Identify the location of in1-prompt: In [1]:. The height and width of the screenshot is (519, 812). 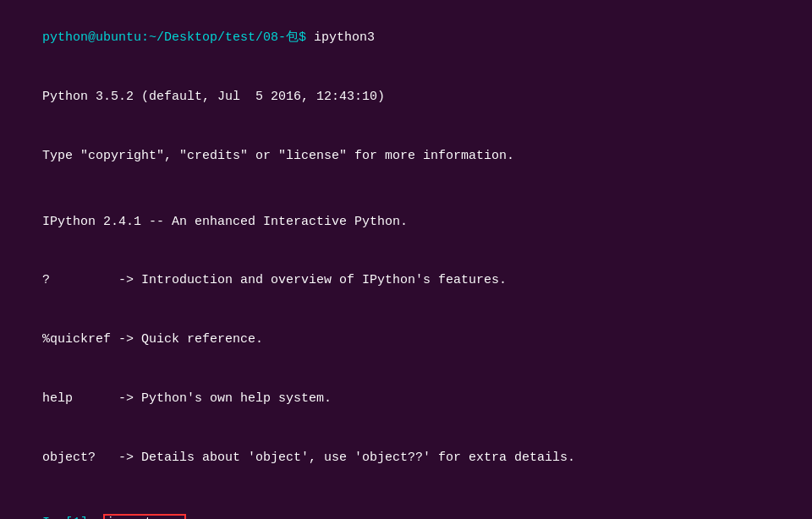
(73, 517).